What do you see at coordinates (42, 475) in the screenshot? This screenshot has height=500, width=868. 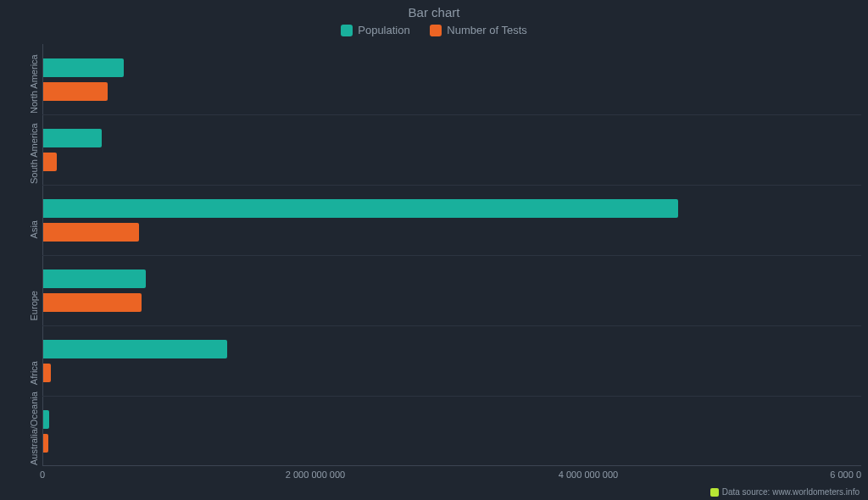 I see `x-tick-label: 0` at bounding box center [42, 475].